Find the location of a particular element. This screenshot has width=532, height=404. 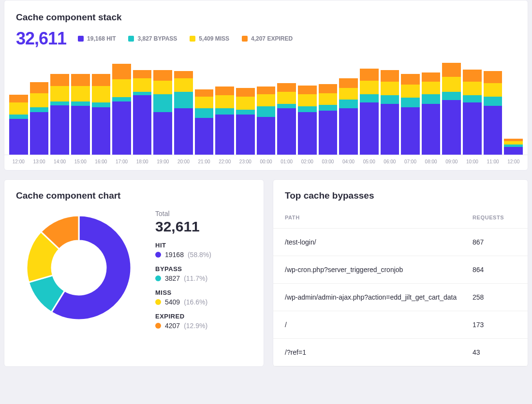

table-row: /?ref=143 is located at coordinates (400, 353).